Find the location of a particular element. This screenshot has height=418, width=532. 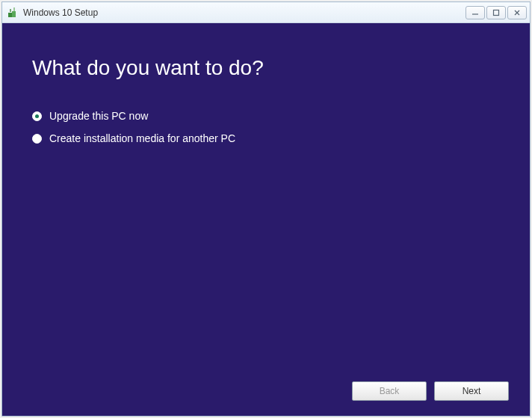

option-upgrade-now: Upgrade this PC now is located at coordinates (266, 116).